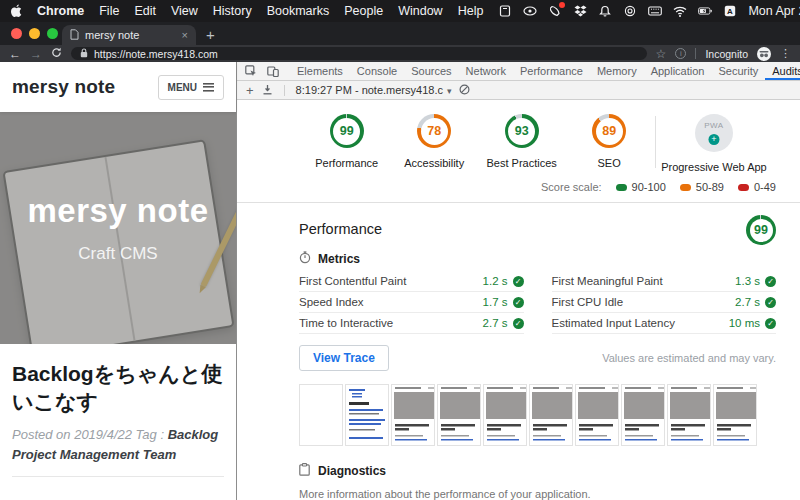 The height and width of the screenshot is (500, 800). What do you see at coordinates (678, 71) in the screenshot?
I see `devtools-tab-application: Application` at bounding box center [678, 71].